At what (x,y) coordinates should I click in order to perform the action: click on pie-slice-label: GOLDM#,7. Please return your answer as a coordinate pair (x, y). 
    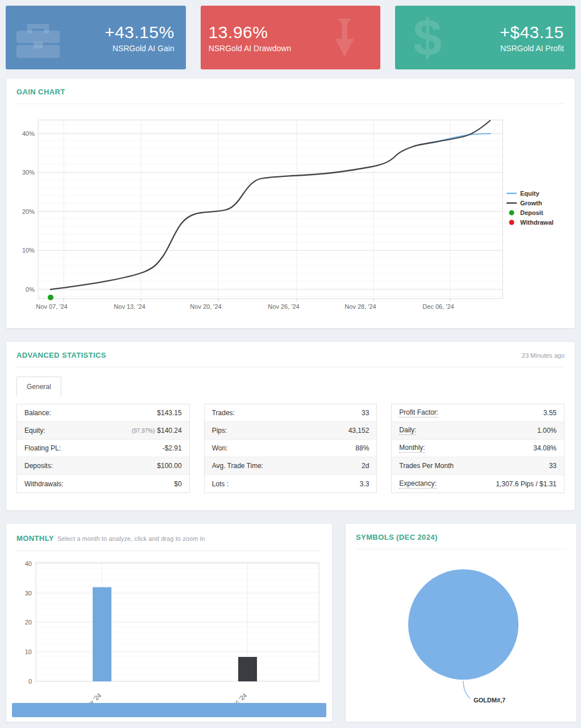
    Looking at the image, I should click on (489, 700).